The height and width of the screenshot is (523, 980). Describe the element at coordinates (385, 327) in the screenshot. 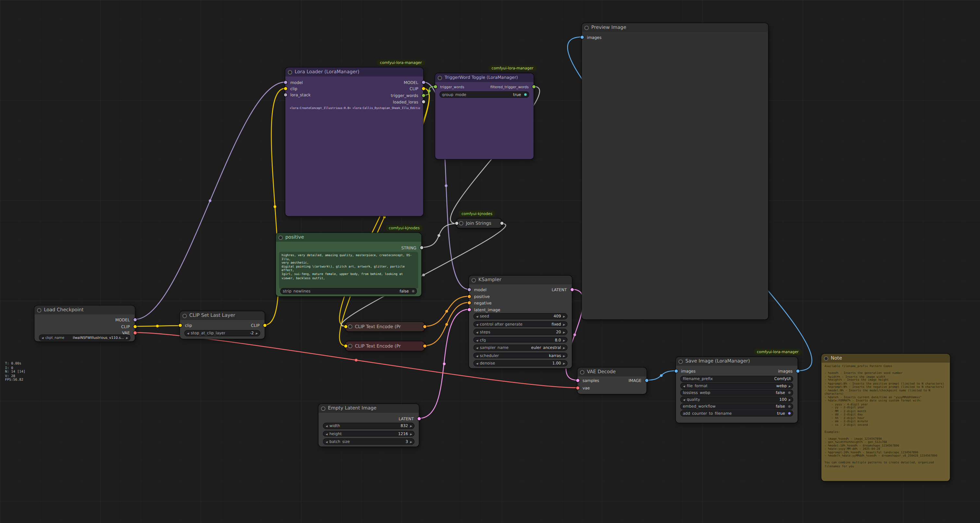

I see `node-clip-text-encode-positive: CLIP Text Encode (Pr` at that location.